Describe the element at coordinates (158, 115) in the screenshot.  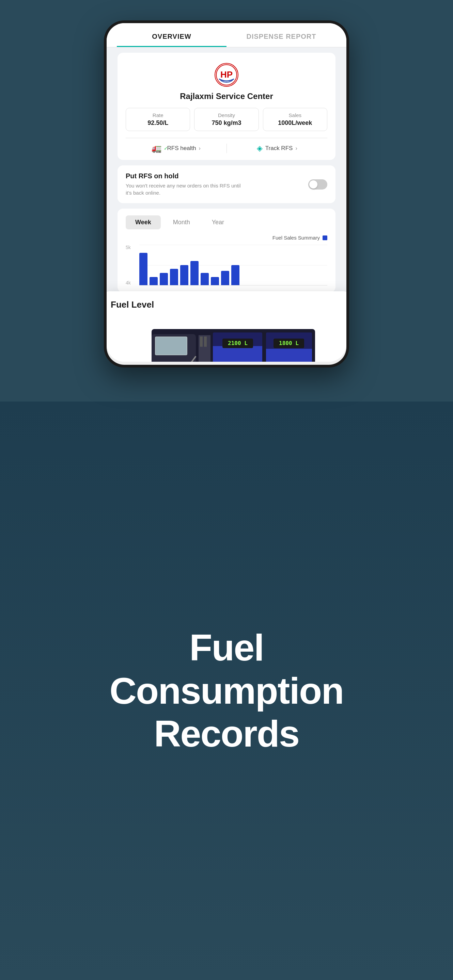
I see `rate-label: Rate` at that location.